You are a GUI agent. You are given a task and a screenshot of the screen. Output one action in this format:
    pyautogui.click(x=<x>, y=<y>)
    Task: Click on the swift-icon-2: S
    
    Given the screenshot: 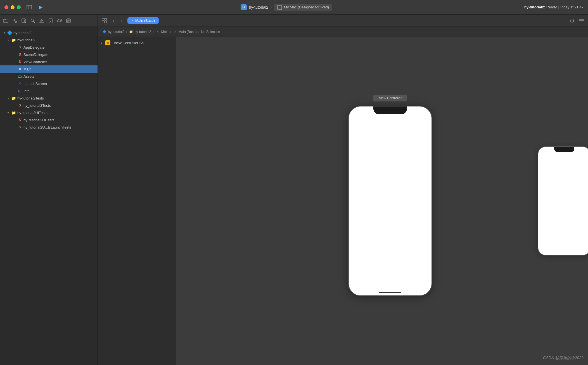 What is the action you would take?
    pyautogui.click(x=20, y=54)
    